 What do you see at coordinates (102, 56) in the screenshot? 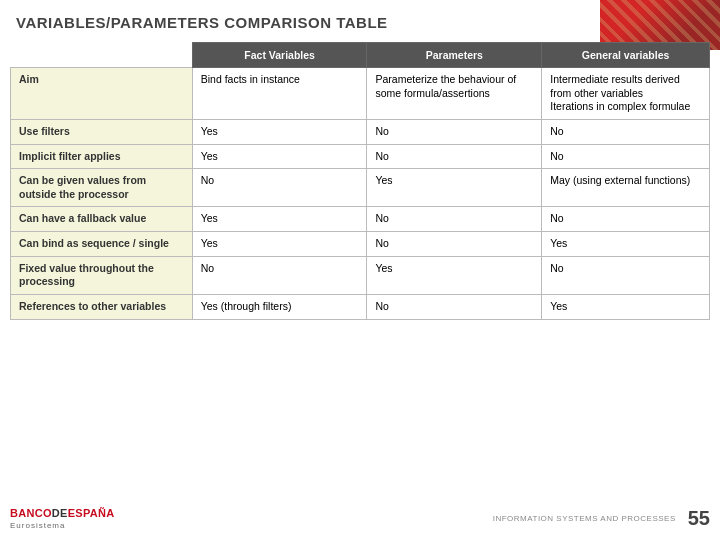
I see `col-header-empty` at bounding box center [102, 56].